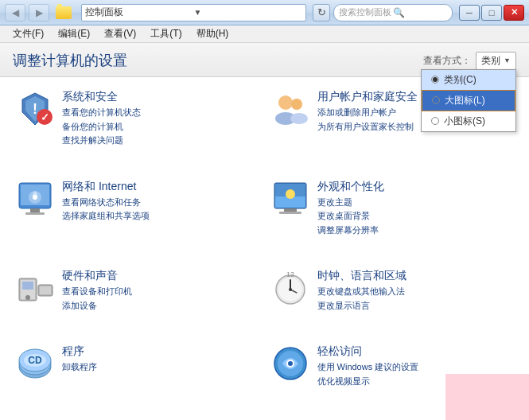 The width and height of the screenshot is (529, 420). Describe the element at coordinates (492, 13) in the screenshot. I see `window-controls: ─ □ ✕` at that location.